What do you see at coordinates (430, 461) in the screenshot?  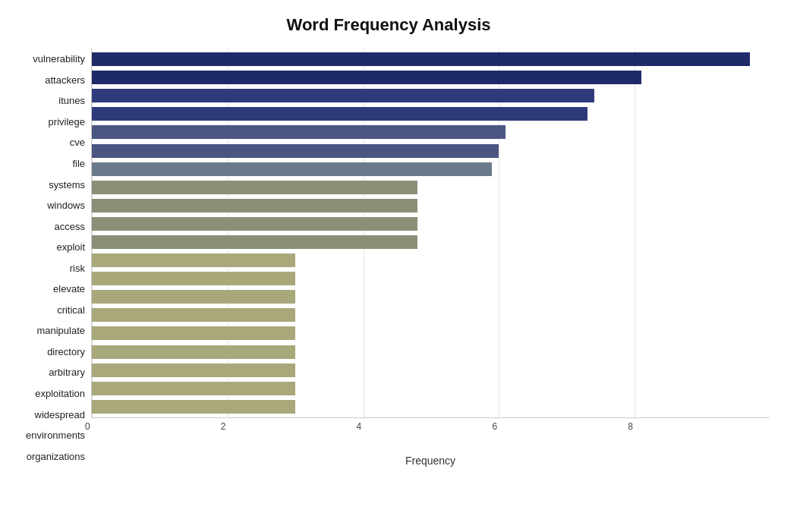 I see `x-axis-label: Frequency` at bounding box center [430, 461].